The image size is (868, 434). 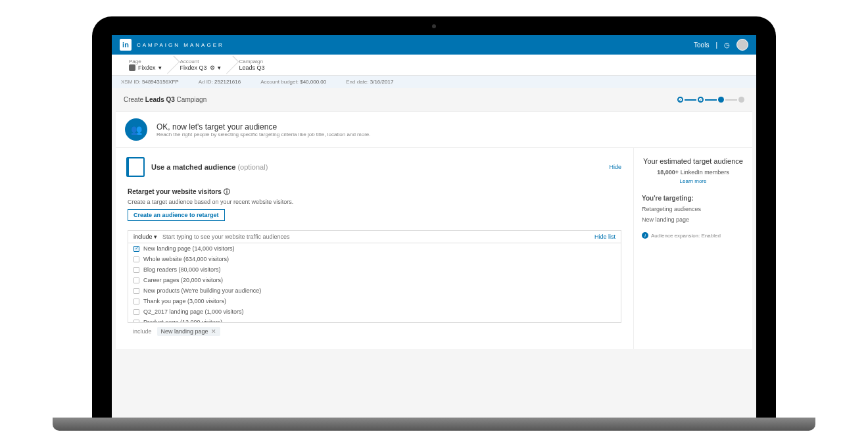 What do you see at coordinates (209, 167) in the screenshot?
I see `matched-title: Use a matched audience (optional)` at bounding box center [209, 167].